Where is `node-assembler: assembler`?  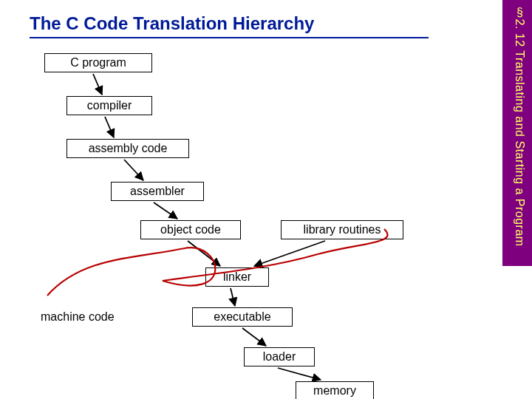
node-assembler: assembler is located at coordinates (157, 191).